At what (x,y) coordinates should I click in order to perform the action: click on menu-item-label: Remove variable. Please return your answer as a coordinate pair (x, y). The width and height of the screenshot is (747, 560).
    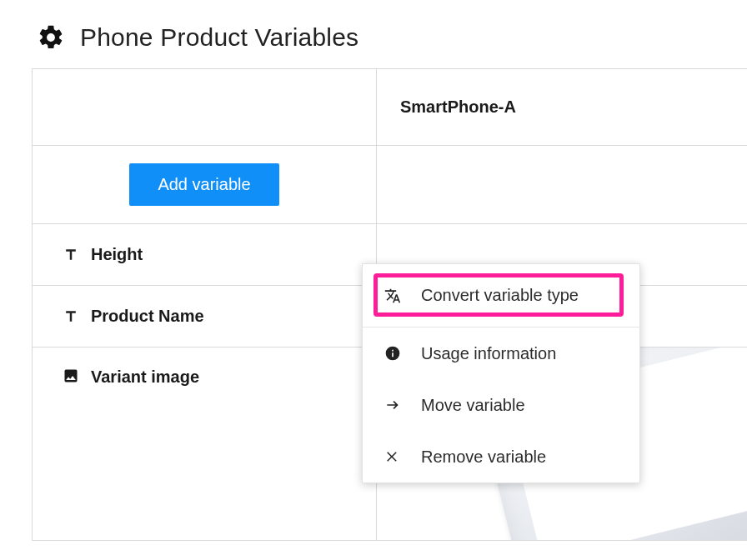
    Looking at the image, I should click on (484, 457).